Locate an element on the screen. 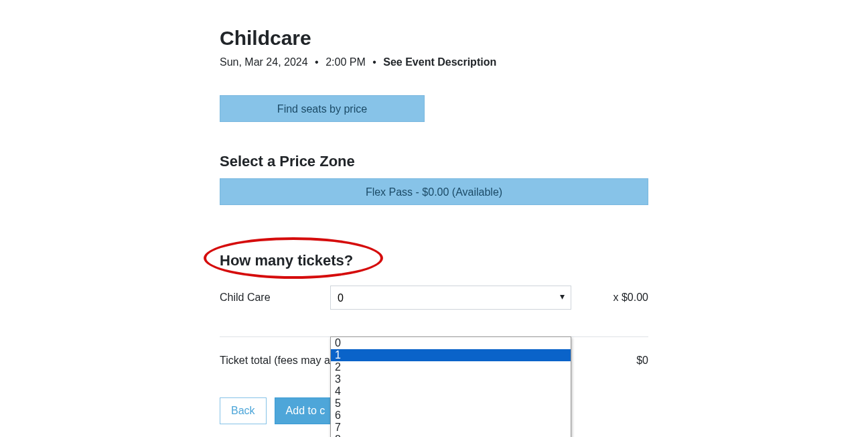 The height and width of the screenshot is (437, 868). dropdown-option: 2 is located at coordinates (451, 367).